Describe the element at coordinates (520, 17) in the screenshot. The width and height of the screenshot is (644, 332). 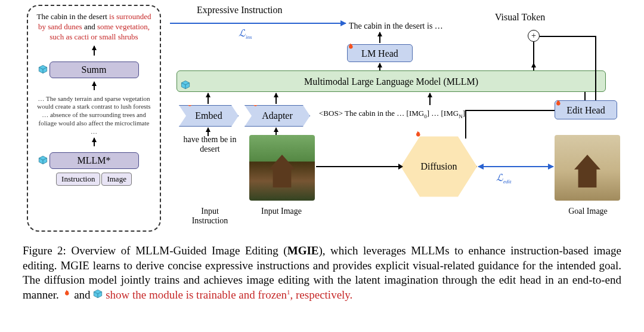
I see `visual-token-label: Visual Token` at that location.